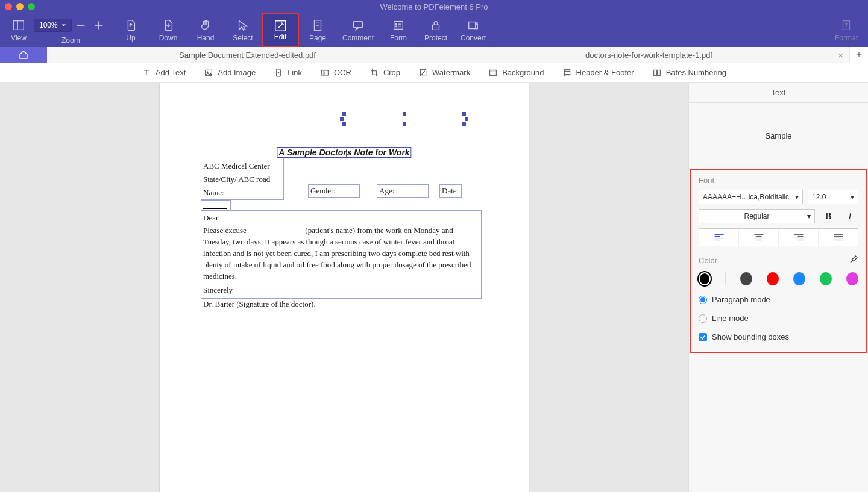  Describe the element at coordinates (523, 72) in the screenshot. I see `background-label: Background` at that location.